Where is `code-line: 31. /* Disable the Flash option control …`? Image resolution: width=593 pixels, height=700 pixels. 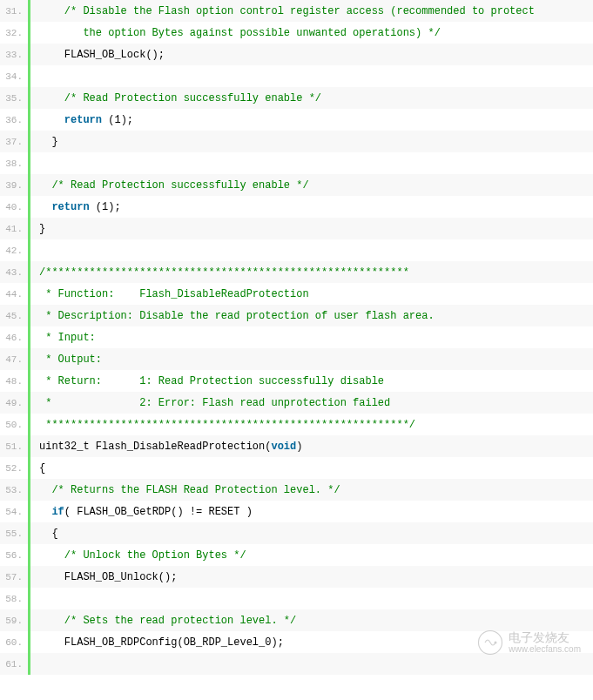 code-line: 31. /* Disable the Flash option control … is located at coordinates (296, 10).